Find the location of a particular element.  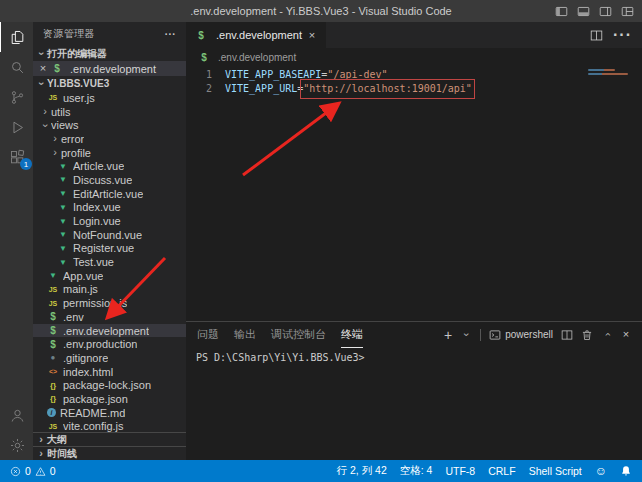

tree-item-.env: .env is located at coordinates (110, 317).